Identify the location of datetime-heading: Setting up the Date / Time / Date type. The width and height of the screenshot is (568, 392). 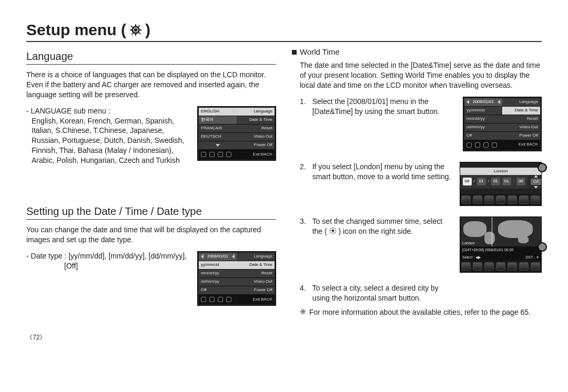
(151, 212).